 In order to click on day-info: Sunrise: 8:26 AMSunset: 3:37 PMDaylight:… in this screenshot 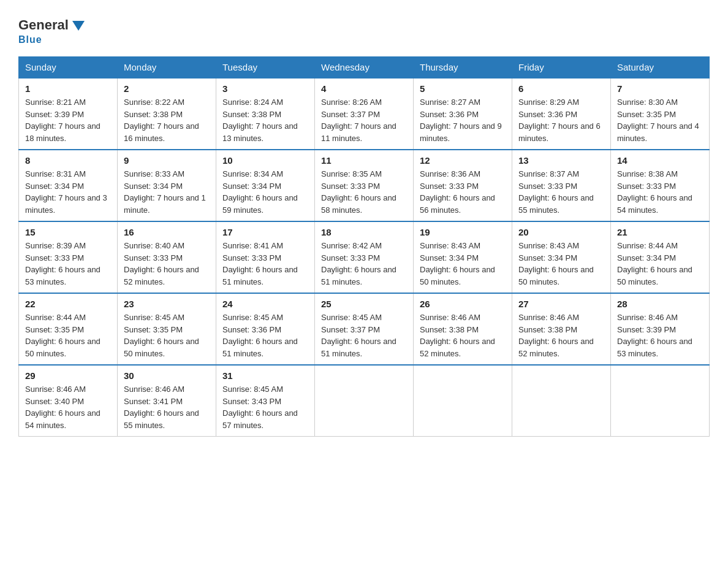, I will do `click(364, 120)`.